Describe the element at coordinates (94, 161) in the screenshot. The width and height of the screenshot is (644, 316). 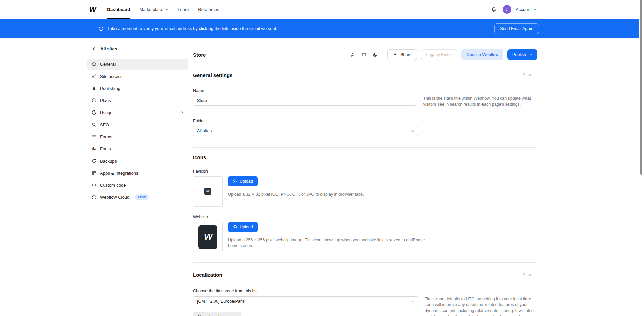
I see `restore-icon` at that location.